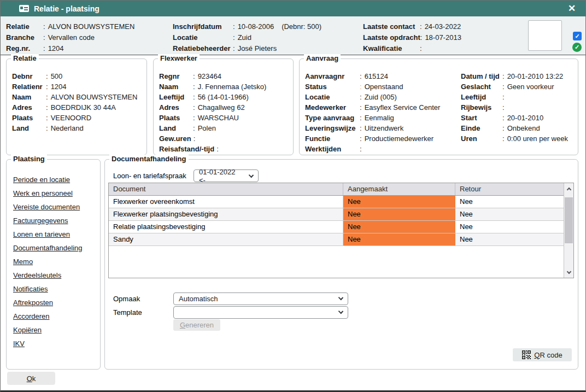 Image resolution: width=586 pixels, height=392 pixels. What do you see at coordinates (25, 38) in the screenshot?
I see `field-label: Branche` at bounding box center [25, 38].